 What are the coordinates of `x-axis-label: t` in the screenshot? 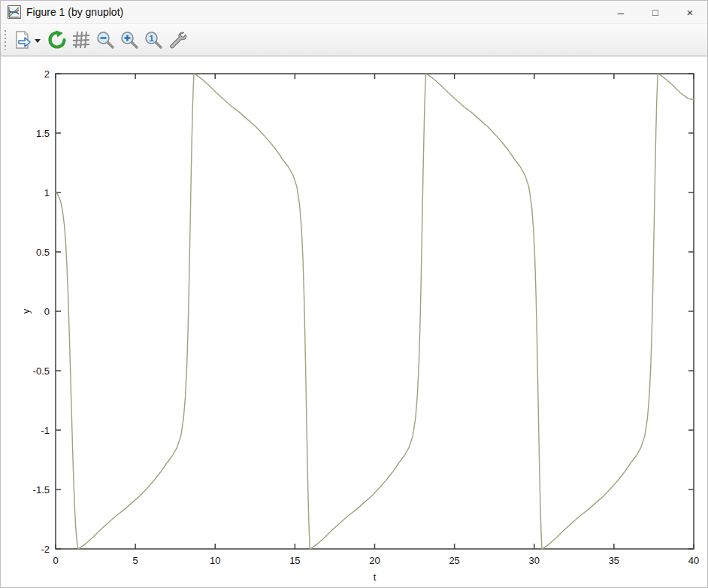 It's located at (375, 577).